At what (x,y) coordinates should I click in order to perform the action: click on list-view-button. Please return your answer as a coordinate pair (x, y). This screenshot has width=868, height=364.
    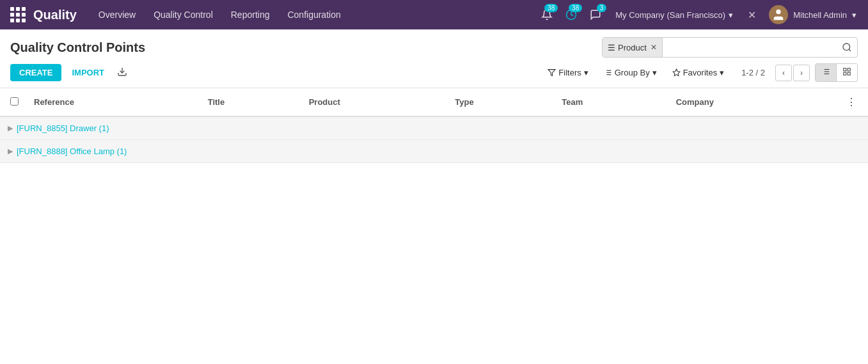
    Looking at the image, I should click on (826, 73).